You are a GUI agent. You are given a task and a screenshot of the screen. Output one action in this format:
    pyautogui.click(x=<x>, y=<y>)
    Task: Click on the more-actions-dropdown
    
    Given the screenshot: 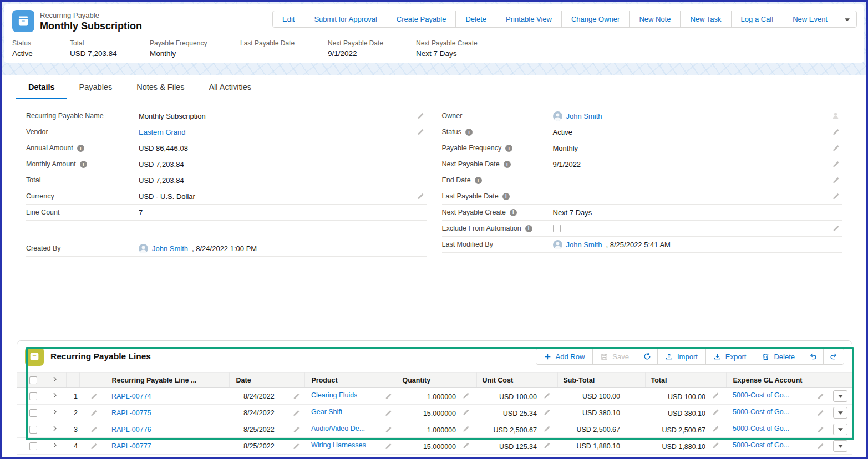 What is the action you would take?
    pyautogui.click(x=847, y=19)
    